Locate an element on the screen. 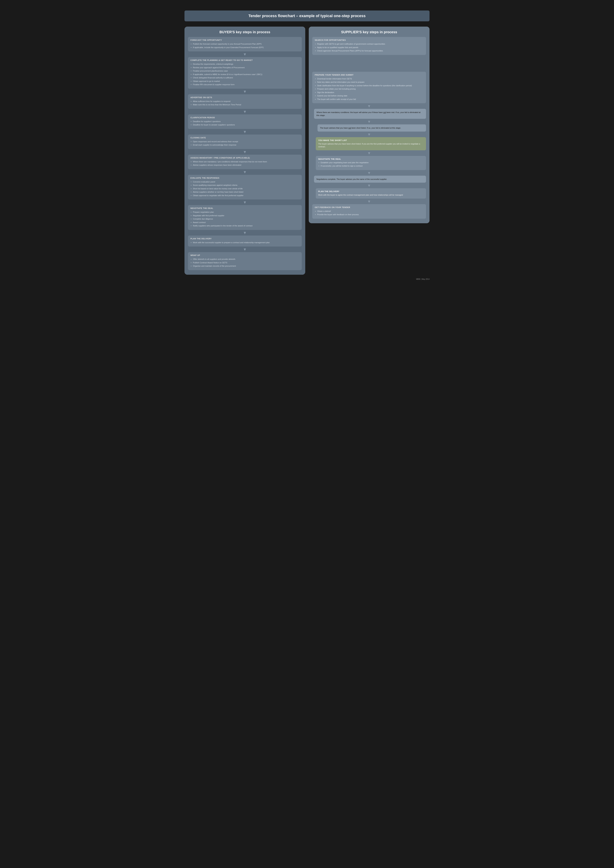 This screenshot has width=614, height=868. list-item: Apply to be on qualified supplier lists … is located at coordinates (369, 48).